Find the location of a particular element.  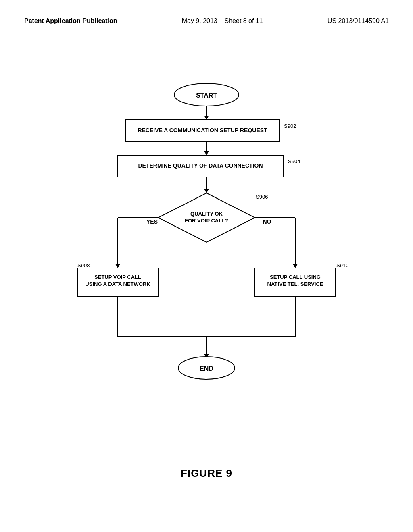

publication-label: Patent Application Publication is located at coordinates (71, 21).